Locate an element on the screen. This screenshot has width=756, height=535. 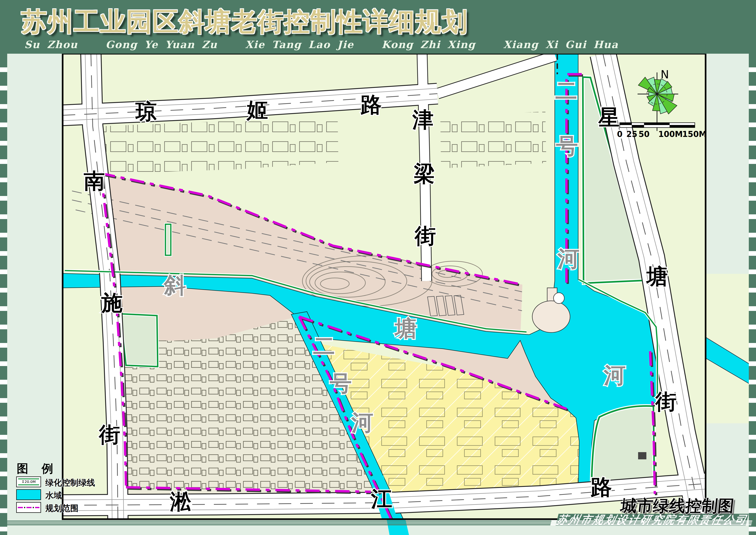
page-title: 苏州工业园区斜塘老街控制性详细规划 is located at coordinates (245, 22).